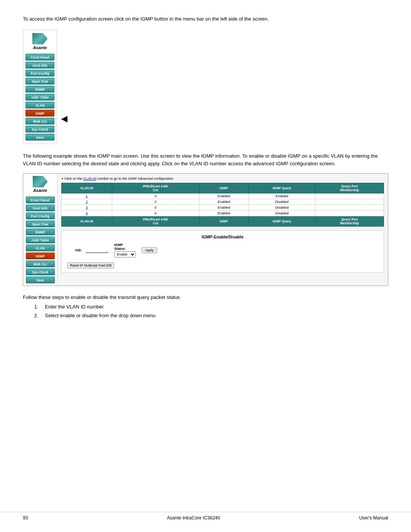  What do you see at coordinates (223, 202) in the screenshot?
I see `table-row: 2 0 Enabled Disabled` at bounding box center [223, 202].